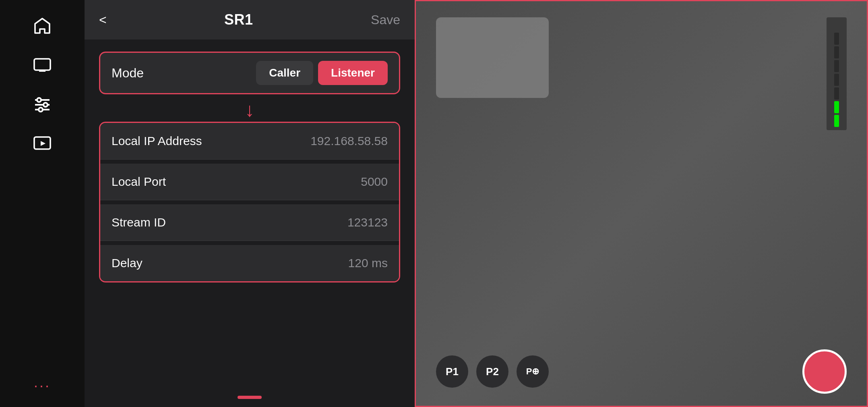 This screenshot has height=407, width=868. Describe the element at coordinates (492, 372) in the screenshot. I see `preset-p2-button: P2` at that location.